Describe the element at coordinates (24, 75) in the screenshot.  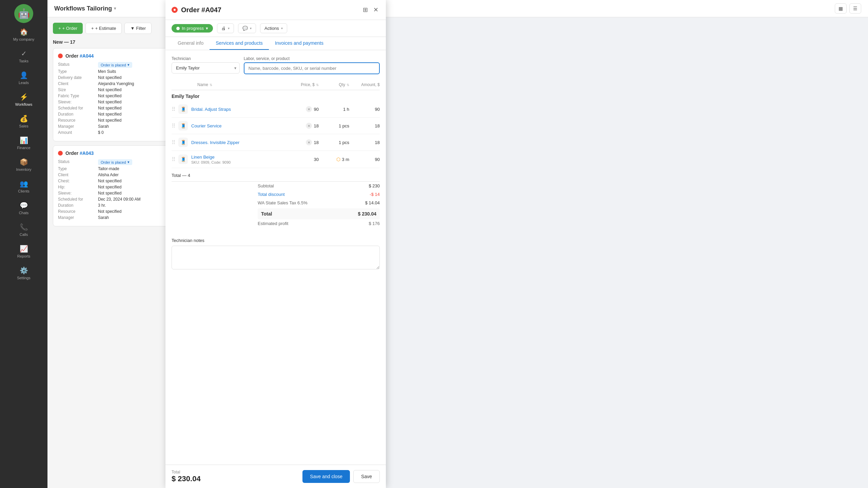
I see `leads-icon: 👤` at that location.